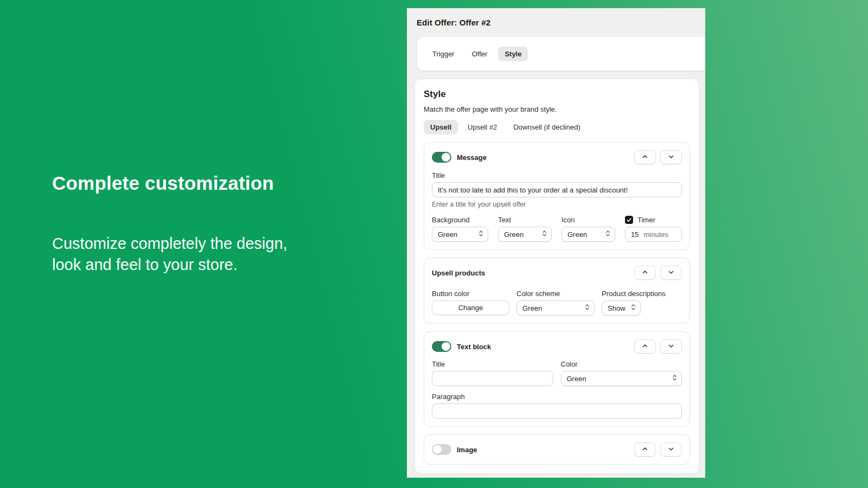  Describe the element at coordinates (629, 220) in the screenshot. I see `timer-checkbox` at that location.